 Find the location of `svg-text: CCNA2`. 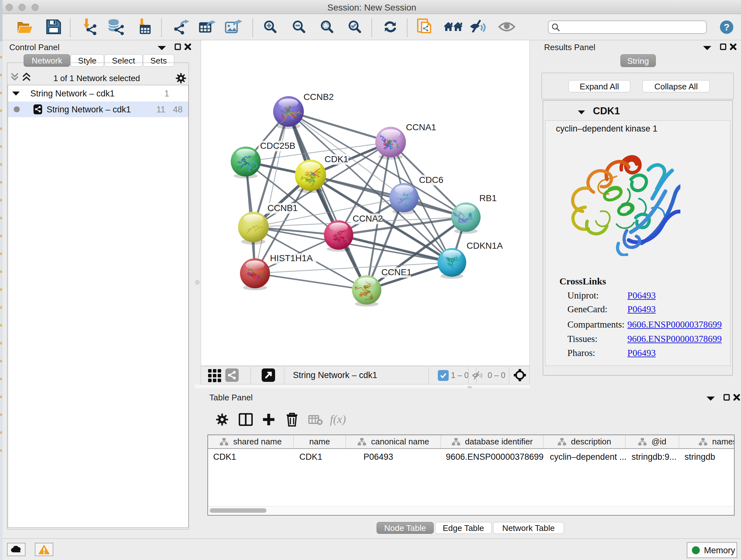

svg-text: CCNA2 is located at coordinates (368, 219).